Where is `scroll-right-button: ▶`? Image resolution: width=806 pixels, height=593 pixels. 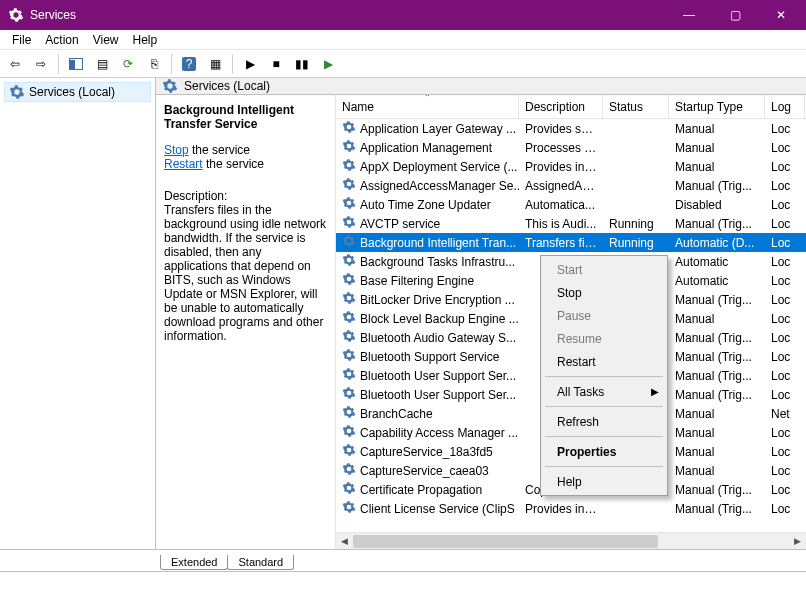 scroll-right-button: ▶ is located at coordinates (798, 542).